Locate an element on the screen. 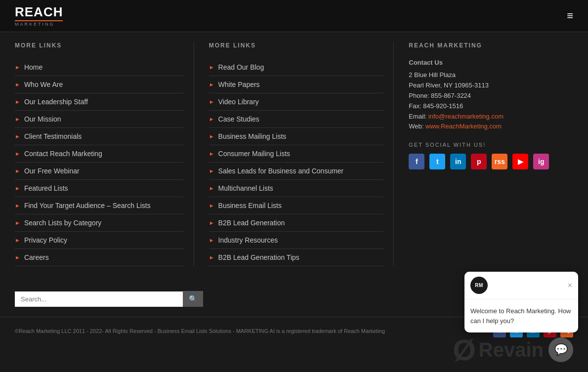  facebook-social-icon: f is located at coordinates (417, 162).